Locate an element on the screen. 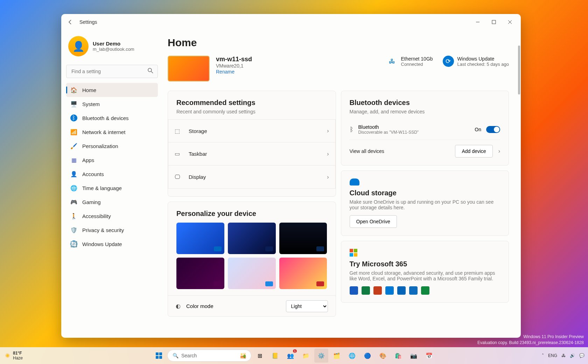 The height and width of the screenshot is (364, 588). bluetooth-discoverable: Discoverable as "VM-W11-SSD" is located at coordinates (414, 132).